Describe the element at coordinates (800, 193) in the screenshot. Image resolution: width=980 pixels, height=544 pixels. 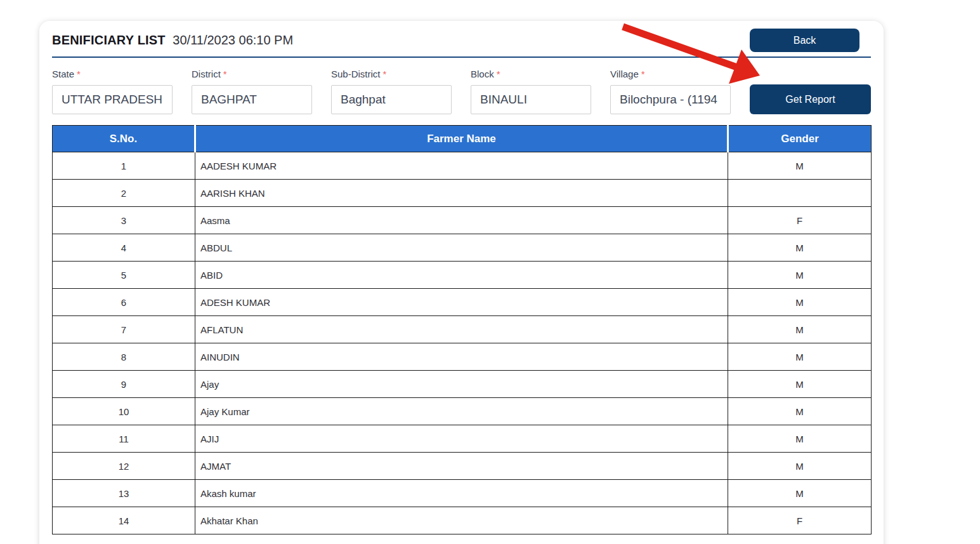
I see `cell-gender` at that location.